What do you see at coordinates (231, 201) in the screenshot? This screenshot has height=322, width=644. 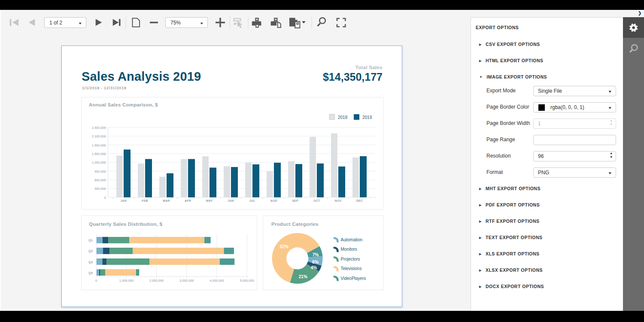 I see `svg-text: JUN` at bounding box center [231, 201].